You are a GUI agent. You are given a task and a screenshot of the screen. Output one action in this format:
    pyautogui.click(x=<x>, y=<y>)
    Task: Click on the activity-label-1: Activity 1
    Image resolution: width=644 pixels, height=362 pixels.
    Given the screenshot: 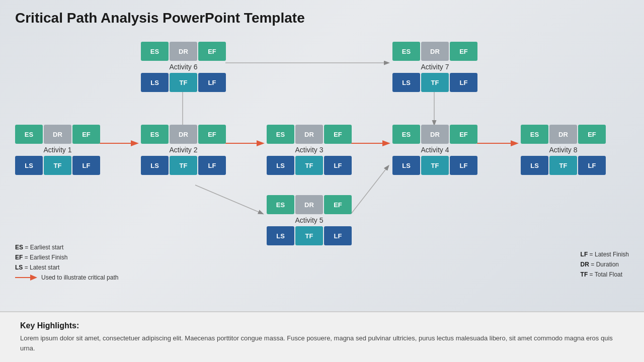 What is the action you would take?
    pyautogui.click(x=57, y=150)
    